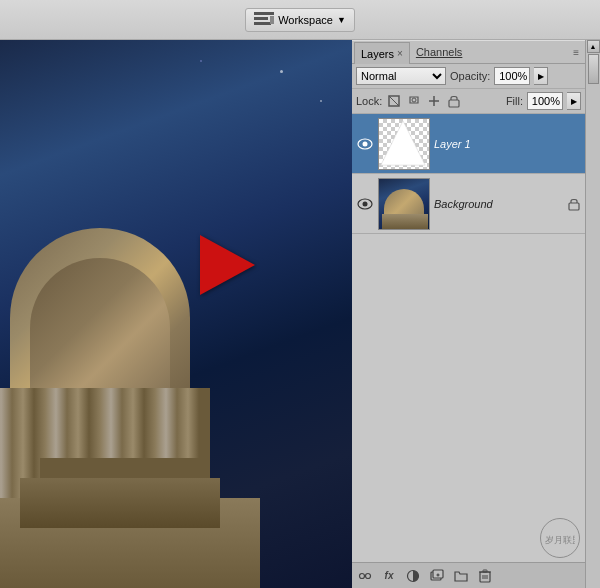 The height and width of the screenshot is (588, 600). Describe the element at coordinates (454, 101) in the screenshot. I see `lock-all-icon` at that location.